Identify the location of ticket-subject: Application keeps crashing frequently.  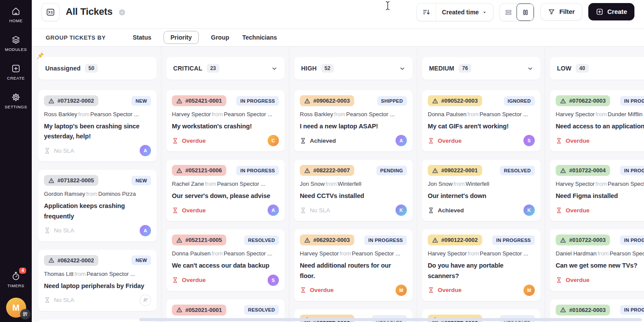
(97, 211).